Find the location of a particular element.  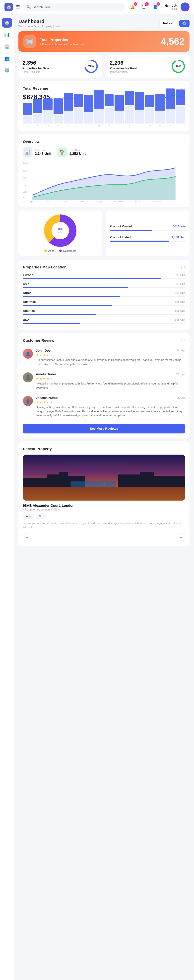

see-more-reviews-button: See More Reviews is located at coordinates (104, 428).